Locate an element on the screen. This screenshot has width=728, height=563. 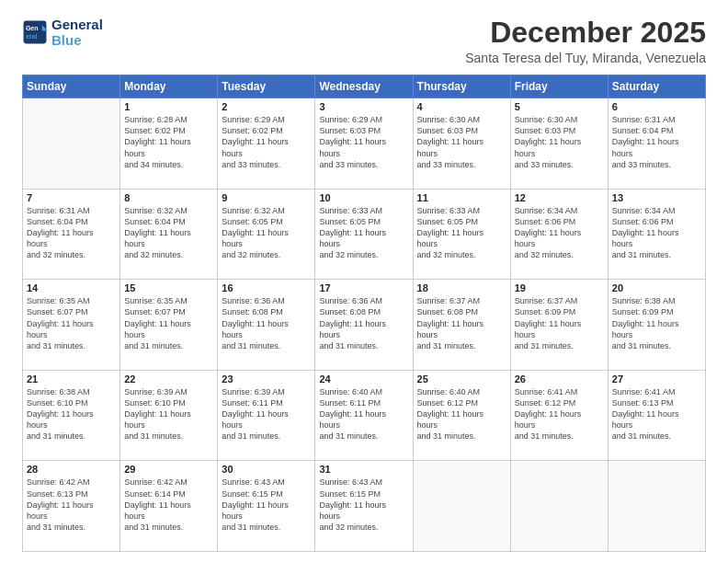
calendar-header-cell: Saturday is located at coordinates (656, 86).